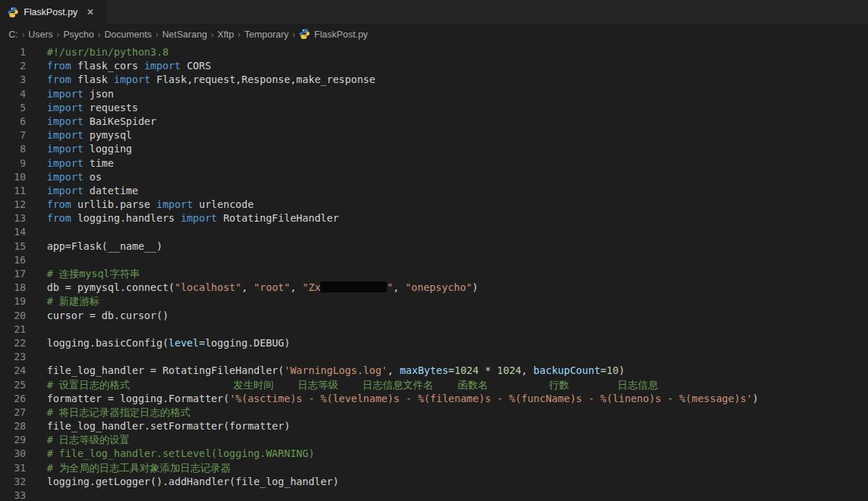 The width and height of the screenshot is (868, 501). I want to click on line-number: 28, so click(17, 426).